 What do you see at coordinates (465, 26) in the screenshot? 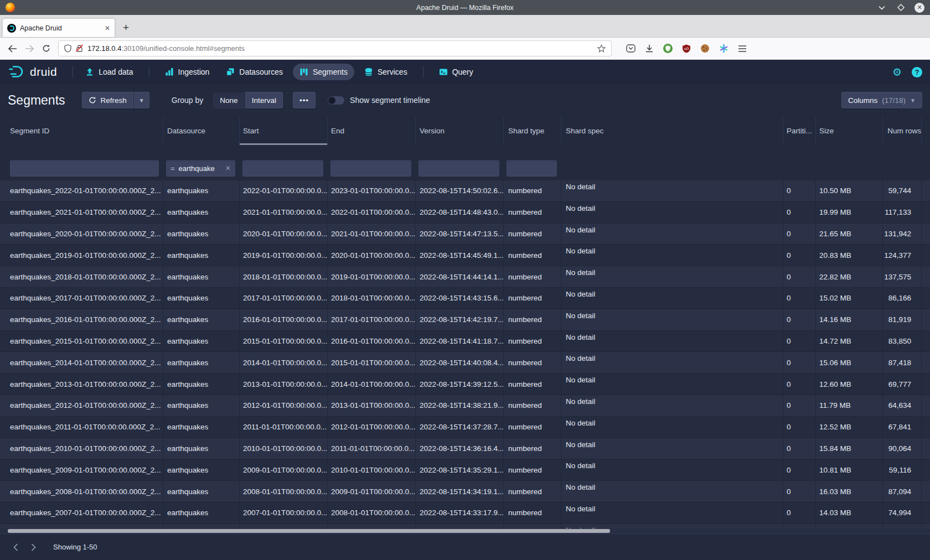
I see `browser-tabbar: Apache Druid ✕ +` at bounding box center [465, 26].